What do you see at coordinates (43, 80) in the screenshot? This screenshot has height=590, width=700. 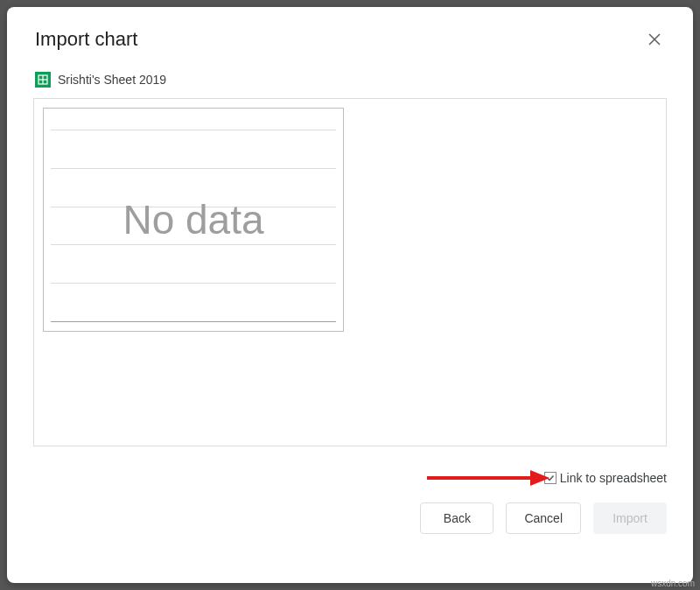 I see `google-sheets-icon` at bounding box center [43, 80].